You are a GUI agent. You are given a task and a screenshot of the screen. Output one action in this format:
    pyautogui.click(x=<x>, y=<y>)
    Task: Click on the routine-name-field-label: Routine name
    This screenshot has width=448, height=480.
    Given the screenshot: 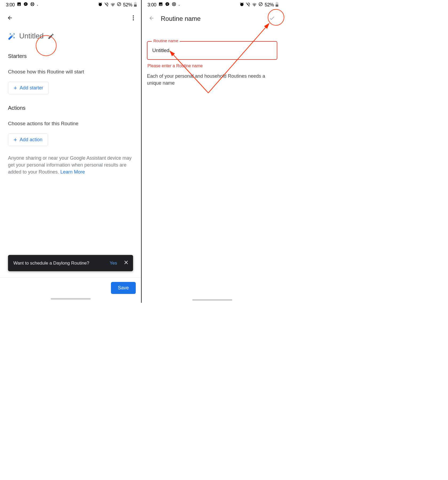 What is the action you would take?
    pyautogui.click(x=166, y=41)
    